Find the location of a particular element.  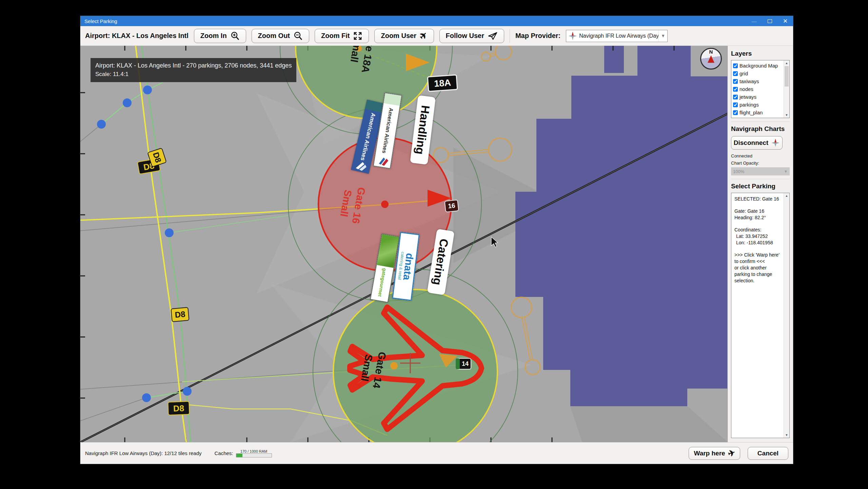

change-instruction: or click another parking to change selec… is located at coordinates (757, 274).